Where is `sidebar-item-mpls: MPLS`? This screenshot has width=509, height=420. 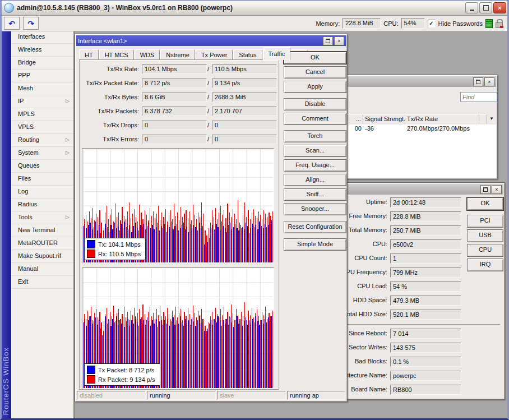
sidebar-item-mpls: MPLS is located at coordinates (43, 114).